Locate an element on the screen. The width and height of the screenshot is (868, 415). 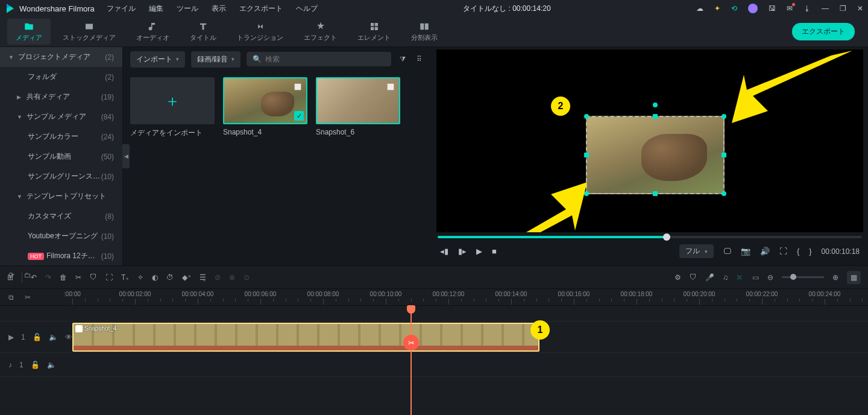
audio-track: ♪1 🔓 🔈 is located at coordinates (434, 365).